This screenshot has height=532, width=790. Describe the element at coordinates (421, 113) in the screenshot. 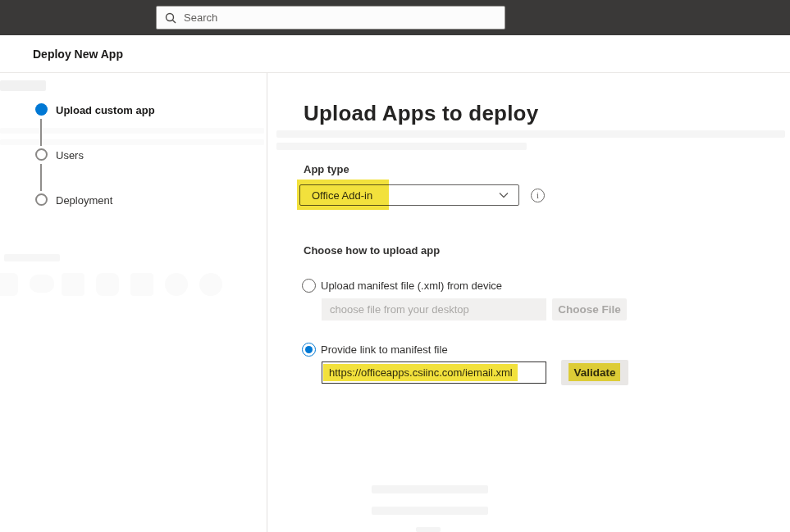

I see `main-title: Upload Apps to deploy` at that location.